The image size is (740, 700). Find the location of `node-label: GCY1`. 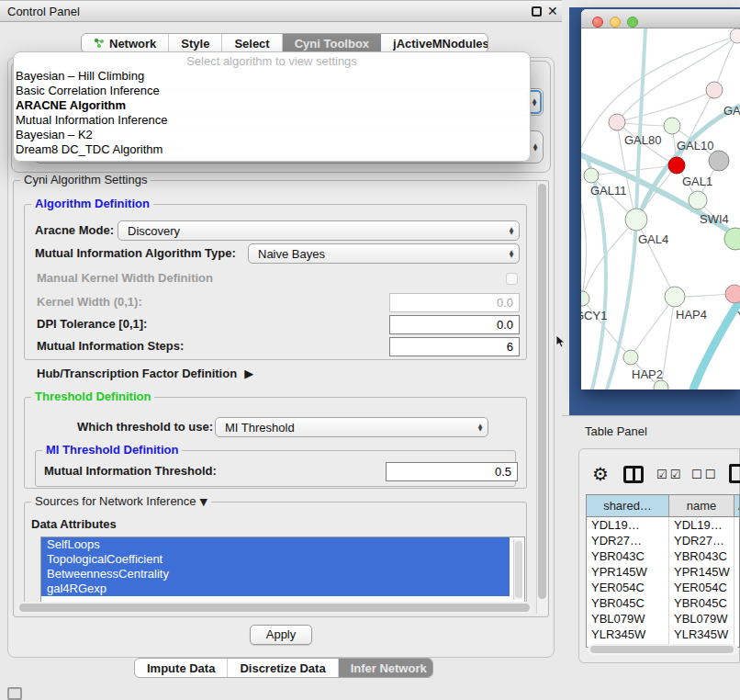

node-label: GCY1 is located at coordinates (594, 316).